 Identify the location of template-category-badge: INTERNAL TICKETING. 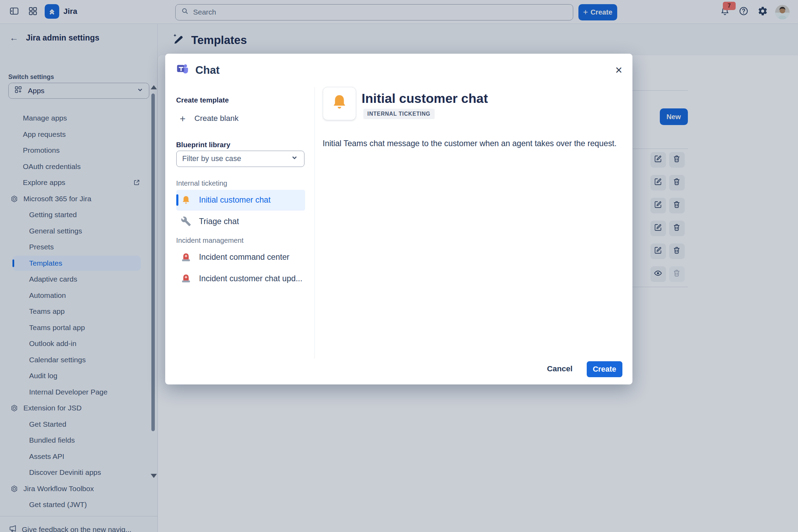
(399, 114).